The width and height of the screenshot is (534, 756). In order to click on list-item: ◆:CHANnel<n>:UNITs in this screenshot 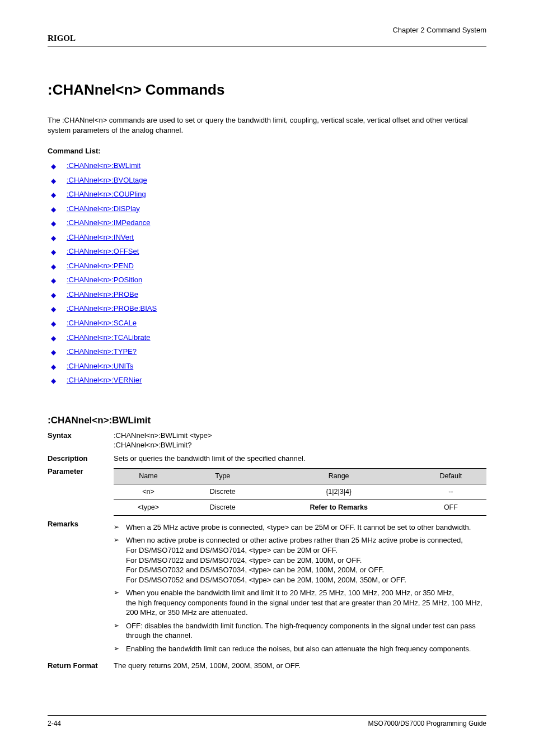, I will do `click(269, 366)`.